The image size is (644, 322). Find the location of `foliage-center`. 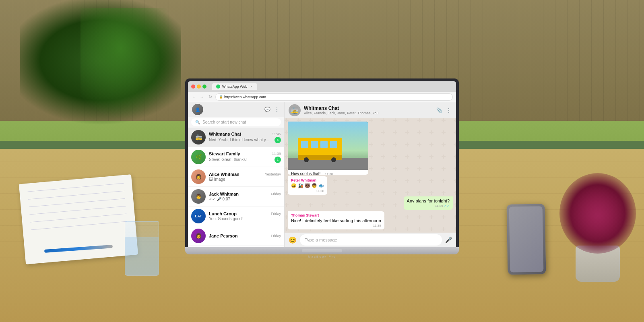

foliage-center is located at coordinates (141, 68).